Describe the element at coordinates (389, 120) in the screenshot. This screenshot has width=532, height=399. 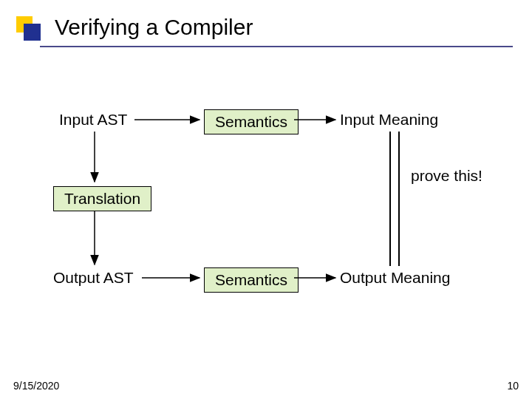
I see `node-input-meaning: Input Meaning` at that location.